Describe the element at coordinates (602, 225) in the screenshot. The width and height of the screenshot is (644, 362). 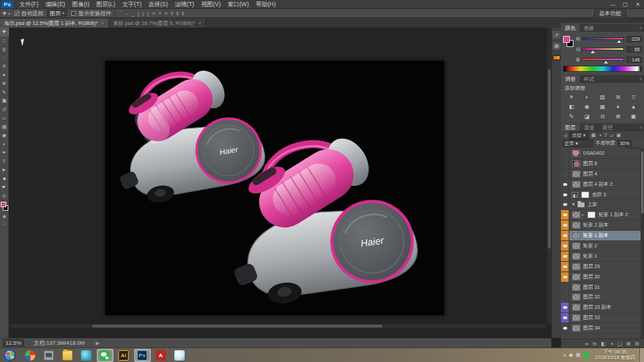
I see `layer-row: 矩形 2 副本` at that location.